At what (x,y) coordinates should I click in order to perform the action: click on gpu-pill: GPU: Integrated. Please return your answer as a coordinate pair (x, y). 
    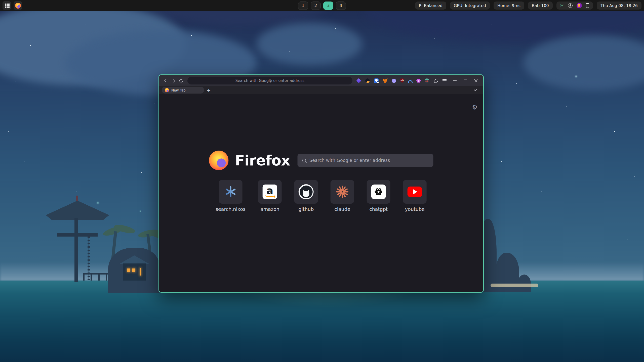
    Looking at the image, I should click on (470, 6).